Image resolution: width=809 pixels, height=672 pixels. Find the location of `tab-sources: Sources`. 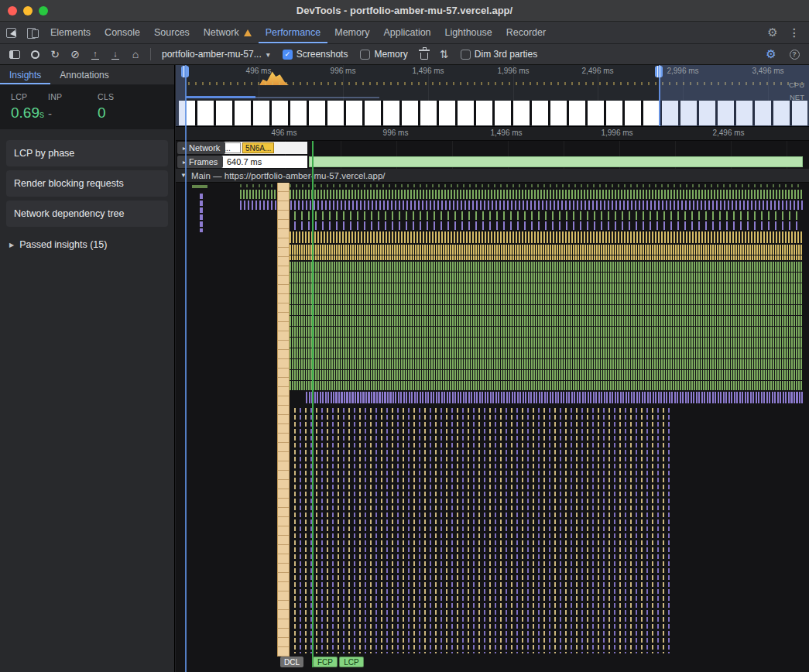

tab-sources: Sources is located at coordinates (172, 33).